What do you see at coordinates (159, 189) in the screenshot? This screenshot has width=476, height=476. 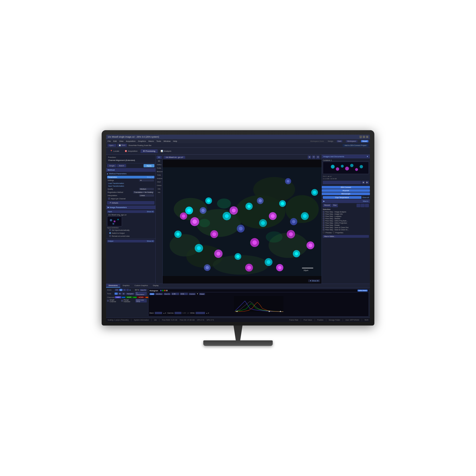 I see `tool-utils: Utils` at bounding box center [159, 189].